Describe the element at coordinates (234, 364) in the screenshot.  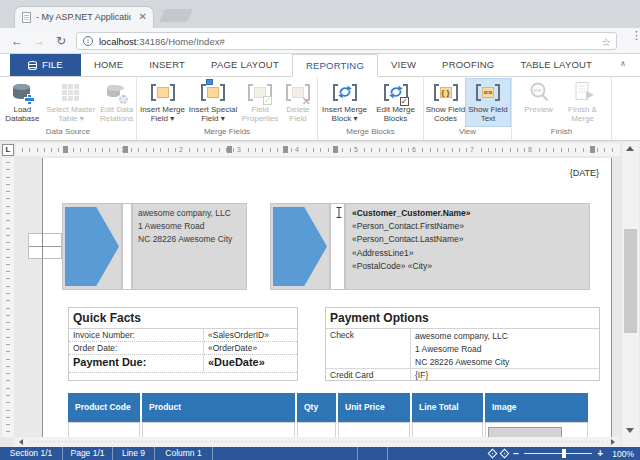
I see `merge-field: «DueDate»` at that location.